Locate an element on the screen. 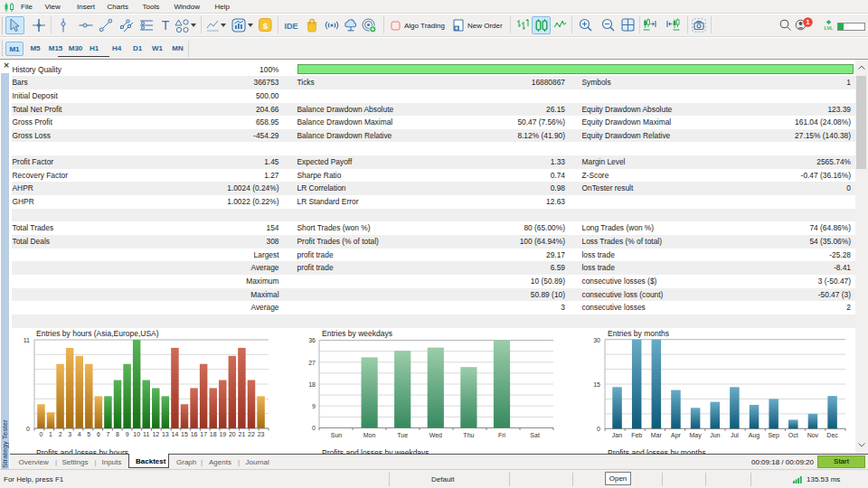 This screenshot has height=488, width=868. svg-text: 13 is located at coordinates (165, 434).